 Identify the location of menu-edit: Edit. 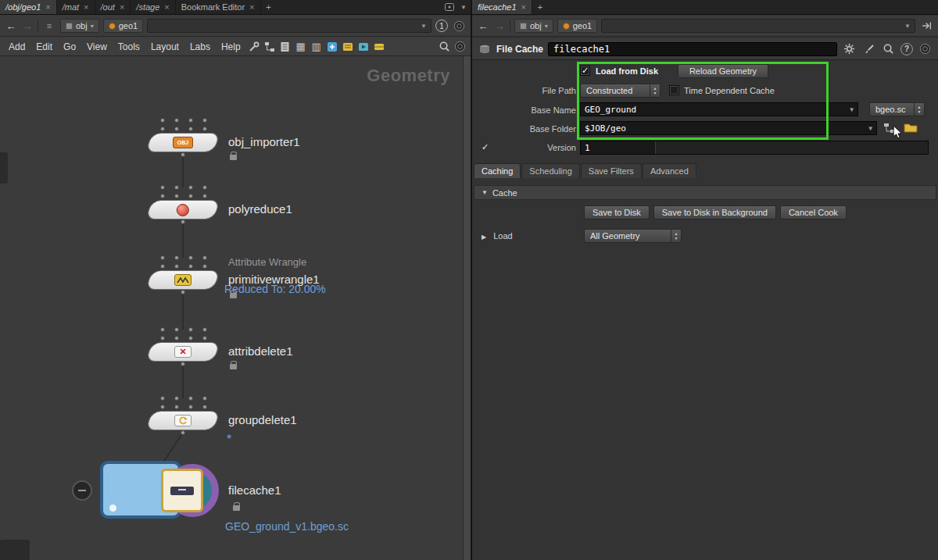
(44, 47).